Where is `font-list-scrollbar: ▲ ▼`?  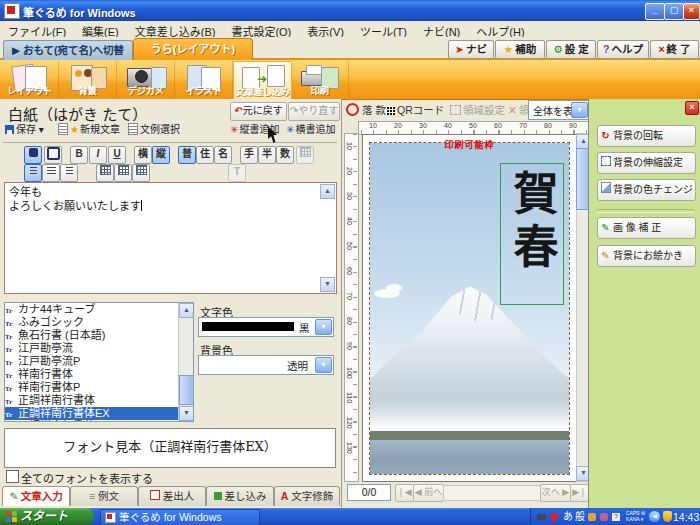
font-list-scrollbar: ▲ ▼ is located at coordinates (186, 362).